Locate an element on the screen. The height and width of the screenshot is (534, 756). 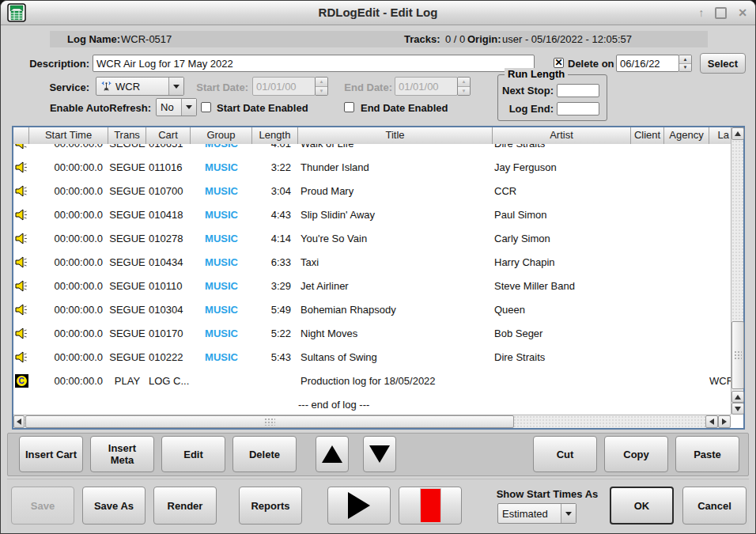
delete-on-checkbox is located at coordinates (558, 63).